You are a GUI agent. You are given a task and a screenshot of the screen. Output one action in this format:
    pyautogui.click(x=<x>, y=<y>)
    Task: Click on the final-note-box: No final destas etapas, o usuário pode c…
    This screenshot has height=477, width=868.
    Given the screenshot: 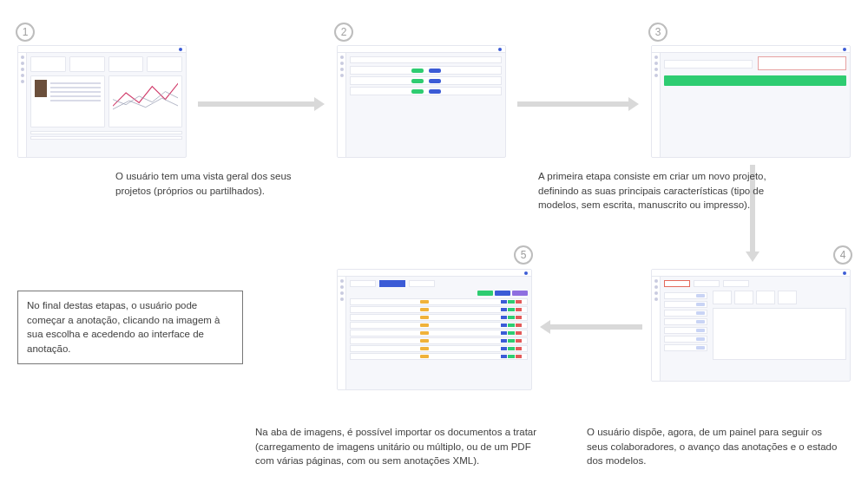 What is the action you would take?
    pyautogui.click(x=130, y=328)
    